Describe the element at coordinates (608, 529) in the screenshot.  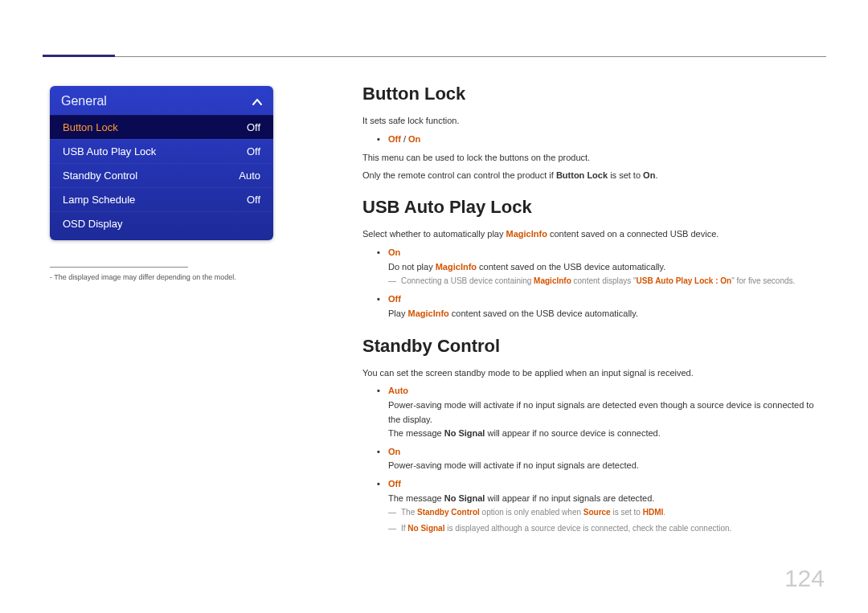
I see `standby-dash-note-2: If No Signal is displayed although a sou…` at that location.